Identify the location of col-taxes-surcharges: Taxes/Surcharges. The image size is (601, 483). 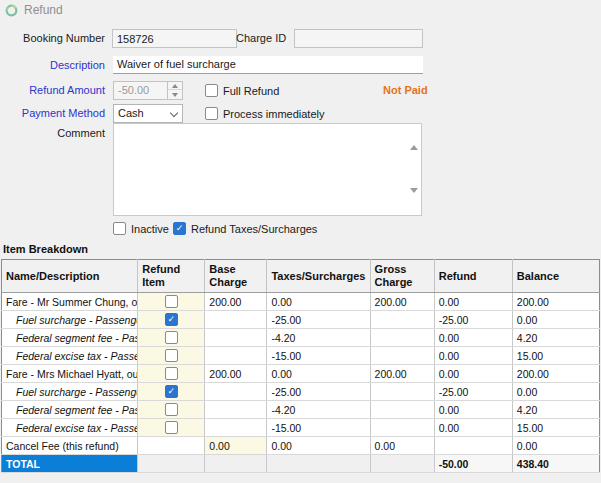
(318, 276).